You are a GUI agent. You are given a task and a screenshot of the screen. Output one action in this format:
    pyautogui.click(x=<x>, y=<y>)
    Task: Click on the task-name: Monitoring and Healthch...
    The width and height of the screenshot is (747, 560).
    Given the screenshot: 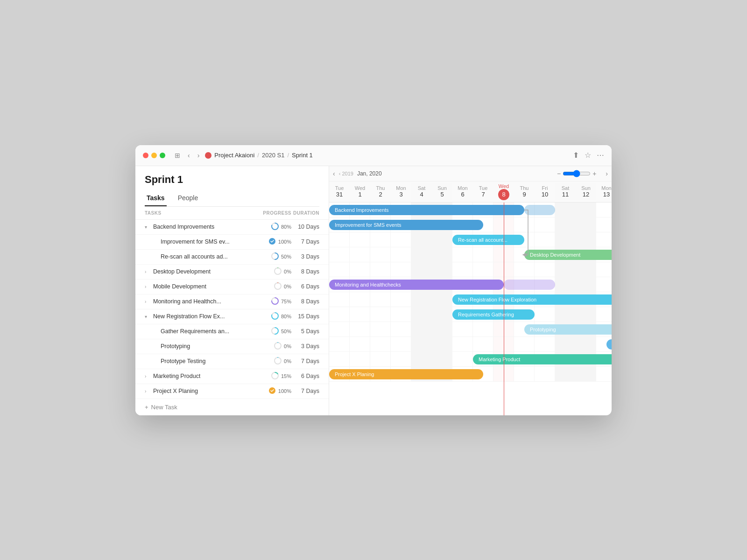 What is the action you would take?
    pyautogui.click(x=187, y=301)
    